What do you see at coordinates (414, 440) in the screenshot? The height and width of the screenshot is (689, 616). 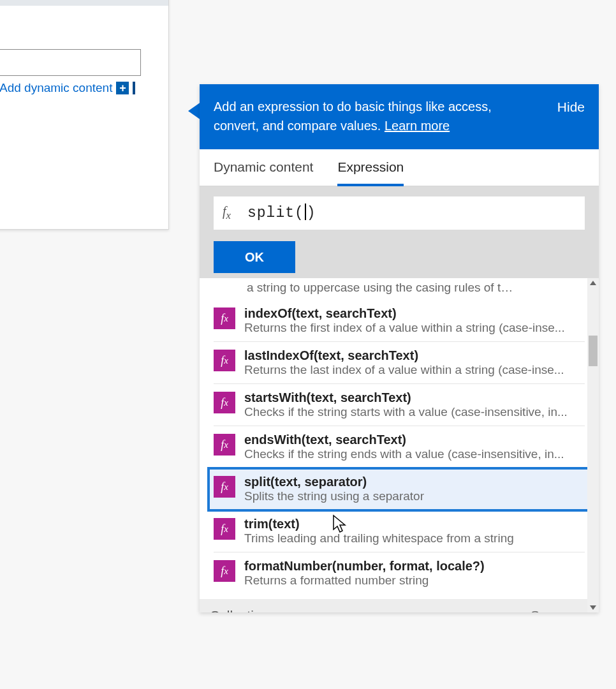 I see `function-name: endsWith(text, searchText)` at bounding box center [414, 440].